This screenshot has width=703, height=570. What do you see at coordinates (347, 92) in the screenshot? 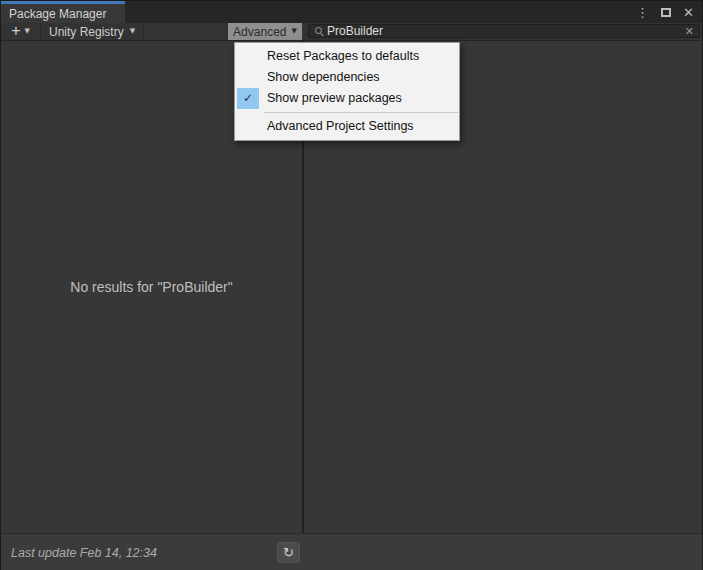
I see `advanced-dropdown-menu: Reset Packages to defaults Show dependen…` at bounding box center [347, 92].